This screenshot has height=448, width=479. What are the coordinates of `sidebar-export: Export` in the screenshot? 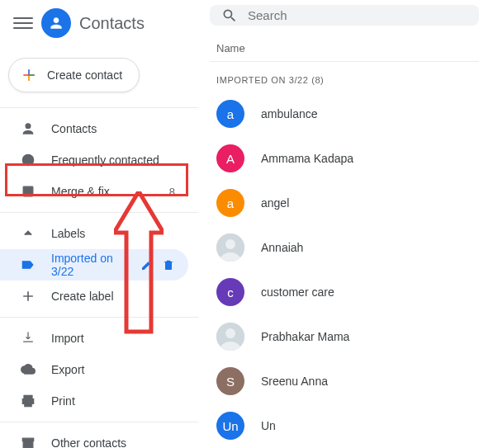 It's located at (94, 370).